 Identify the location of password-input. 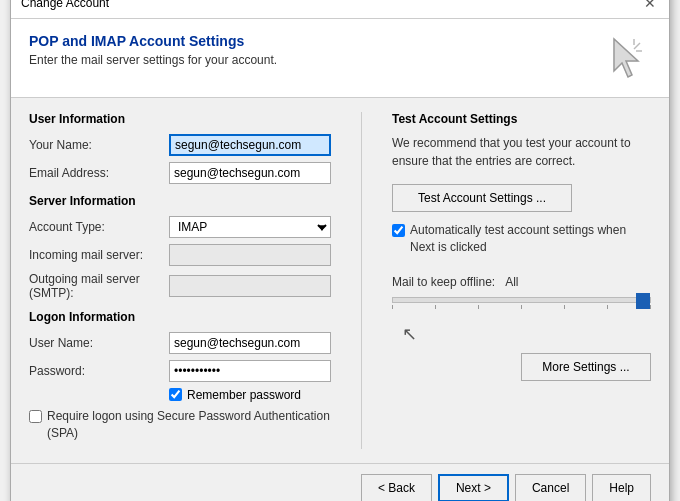
(250, 371).